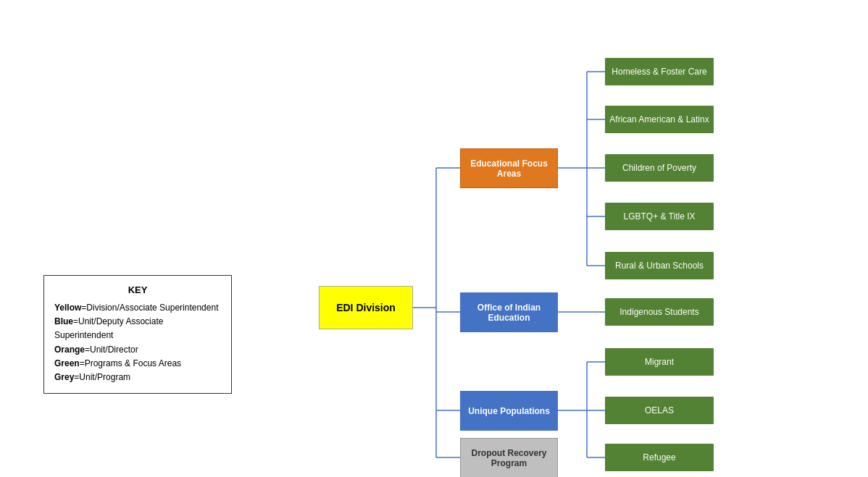  What do you see at coordinates (138, 290) in the screenshot?
I see `key-title: KEY` at bounding box center [138, 290].